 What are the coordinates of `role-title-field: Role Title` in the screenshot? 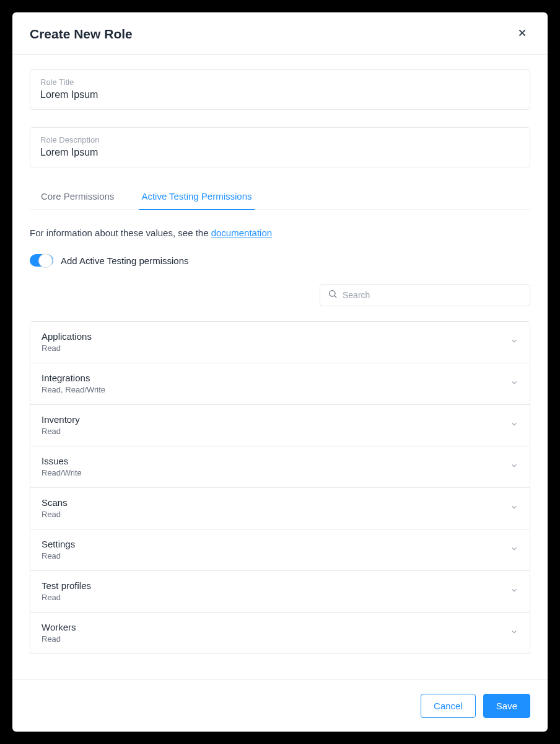 It's located at (280, 89).